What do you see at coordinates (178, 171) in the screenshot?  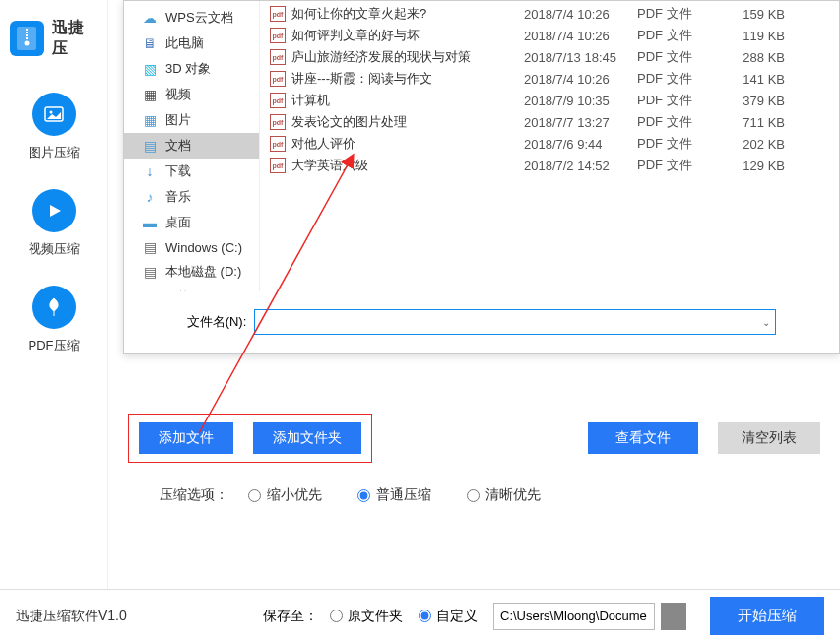 I see `tree-label: 下载` at bounding box center [178, 171].